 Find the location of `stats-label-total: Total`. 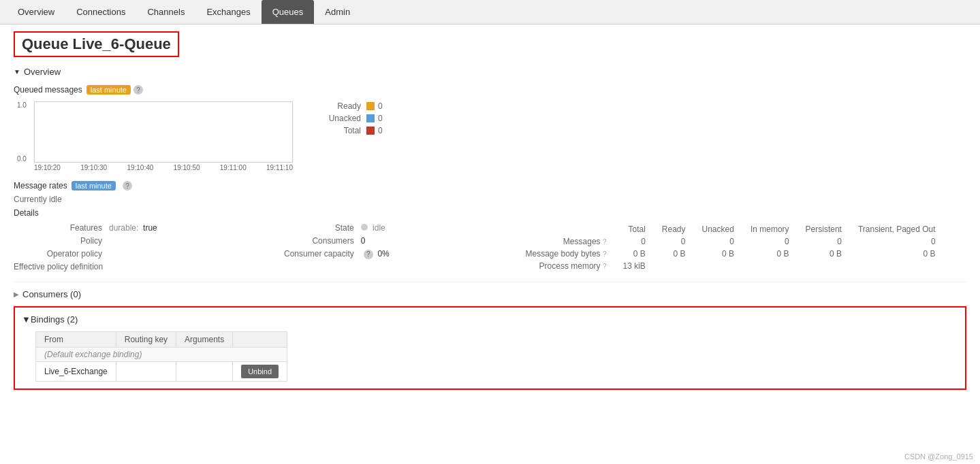

stats-label-total: Total is located at coordinates (337, 131).